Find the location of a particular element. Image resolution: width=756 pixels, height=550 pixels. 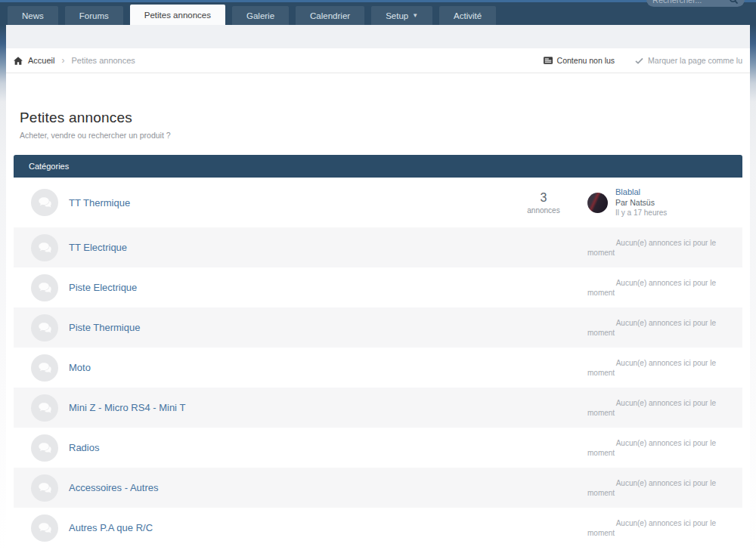

last-post: Blablal Par Natsüs Il y a 17 heures is located at coordinates (653, 202).